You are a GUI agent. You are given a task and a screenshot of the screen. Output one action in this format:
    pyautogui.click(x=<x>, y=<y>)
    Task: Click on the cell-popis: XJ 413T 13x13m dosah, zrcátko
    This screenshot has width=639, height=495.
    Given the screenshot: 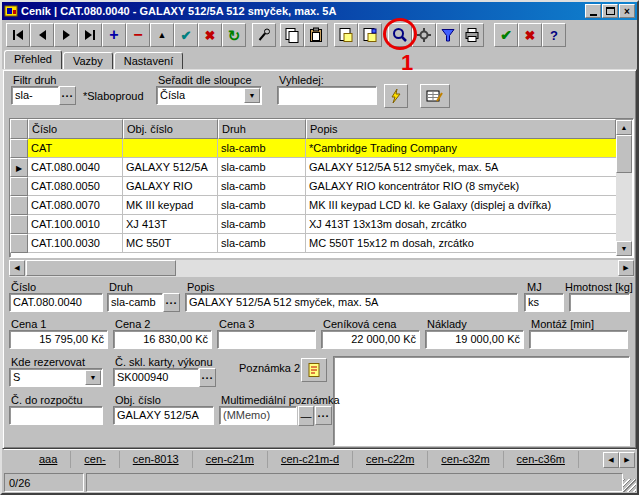 What is the action you would take?
    pyautogui.click(x=461, y=224)
    